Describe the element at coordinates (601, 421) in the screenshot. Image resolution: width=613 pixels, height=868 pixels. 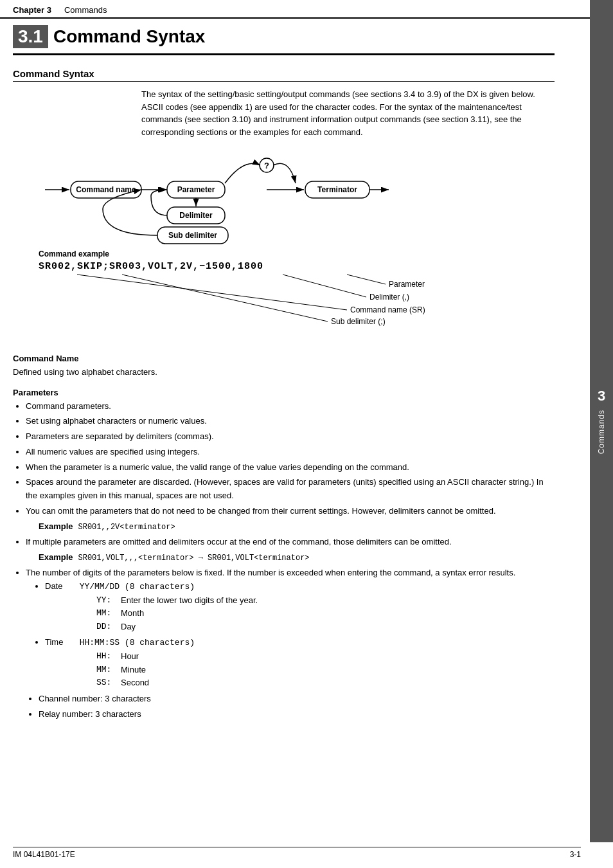
I see `right-sidebar: 3 Commands` at that location.